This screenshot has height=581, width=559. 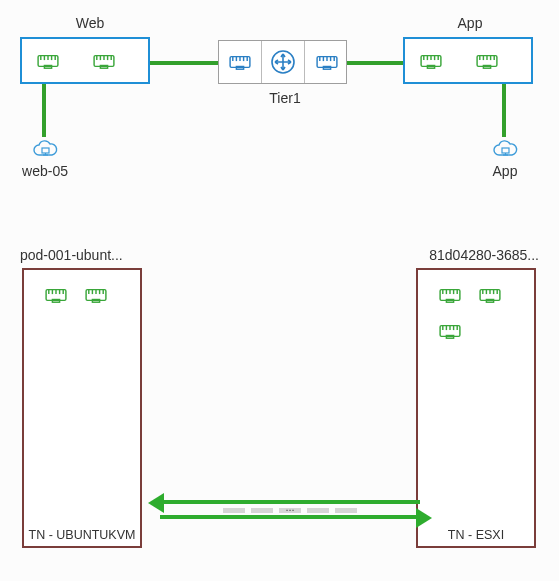 What do you see at coordinates (424, 518) in the screenshot?
I see `arrow-right-icon` at bounding box center [424, 518].